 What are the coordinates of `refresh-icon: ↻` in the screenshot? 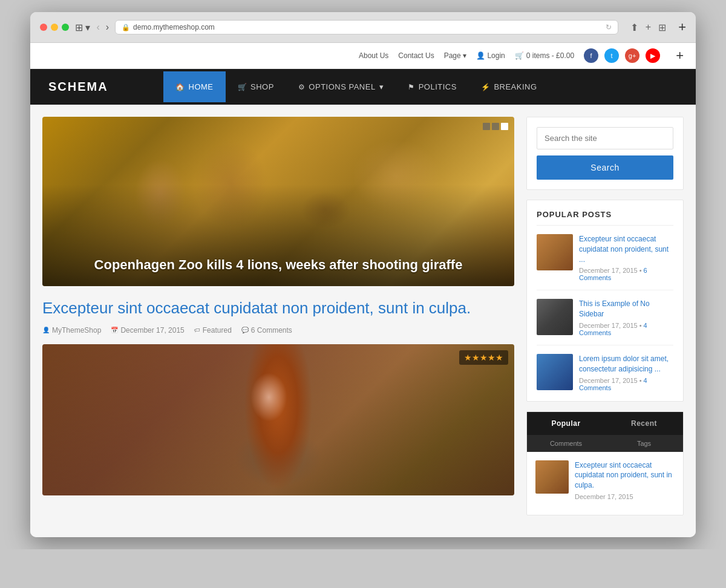 It's located at (609, 27).